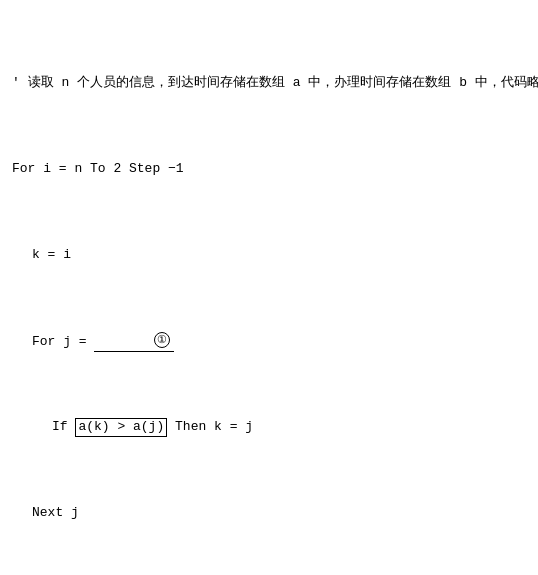  I want to click on boxed-condition: a(k) > a(j), so click(121, 428).